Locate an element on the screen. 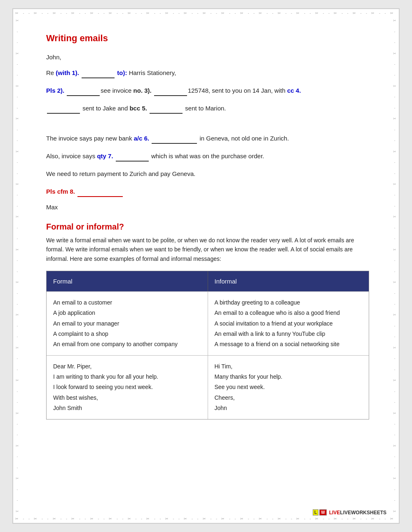 The image size is (412, 532). logo-worksheets: LIVEWORKSHEETS is located at coordinates (363, 513).